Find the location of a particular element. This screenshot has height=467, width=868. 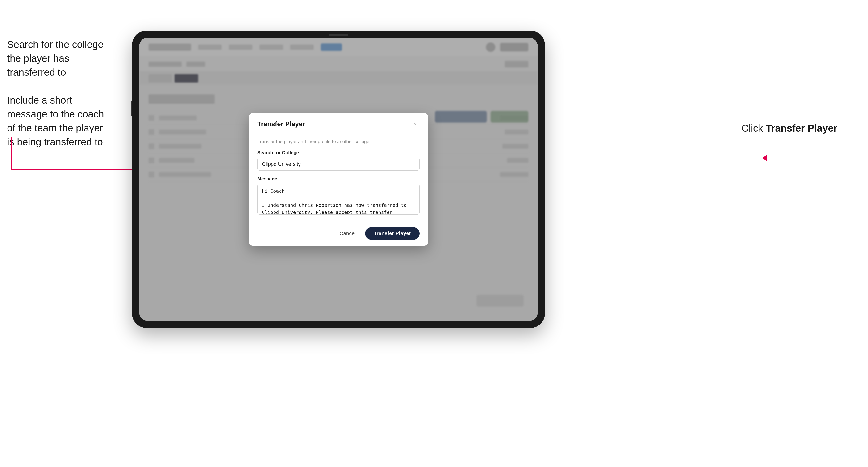

message-label: Message is located at coordinates (338, 179).